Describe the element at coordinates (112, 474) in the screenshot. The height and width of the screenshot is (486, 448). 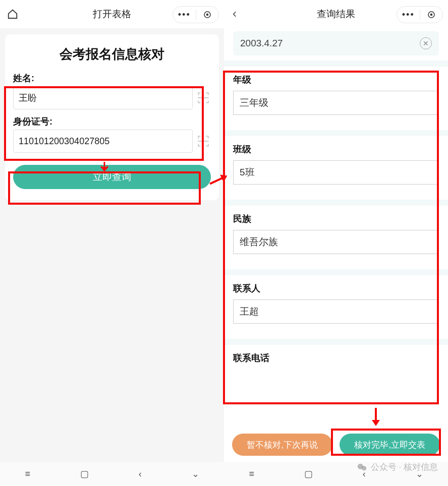
I see `android-navbar-left: ≡ ▢ ‹ ⌄` at that location.